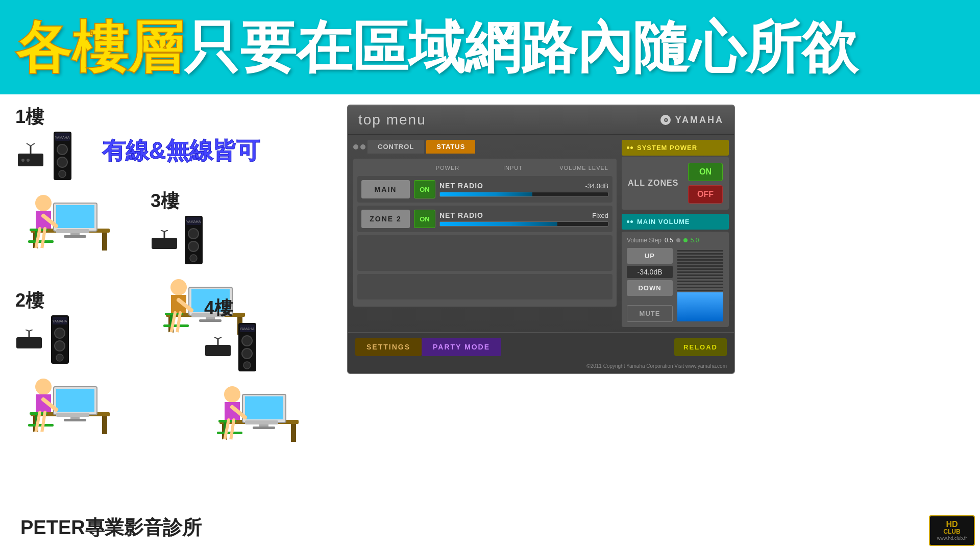  I want to click on power-header-dots, so click(630, 148).